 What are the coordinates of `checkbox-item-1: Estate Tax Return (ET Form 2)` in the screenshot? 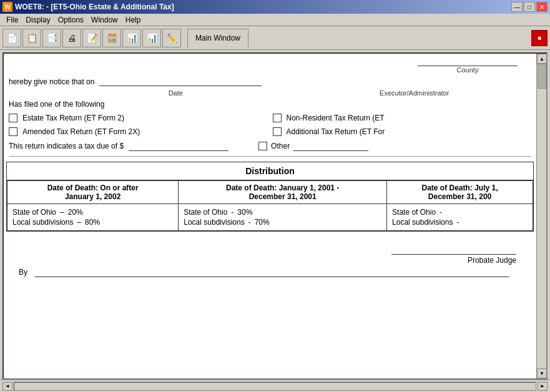 It's located at (139, 118).